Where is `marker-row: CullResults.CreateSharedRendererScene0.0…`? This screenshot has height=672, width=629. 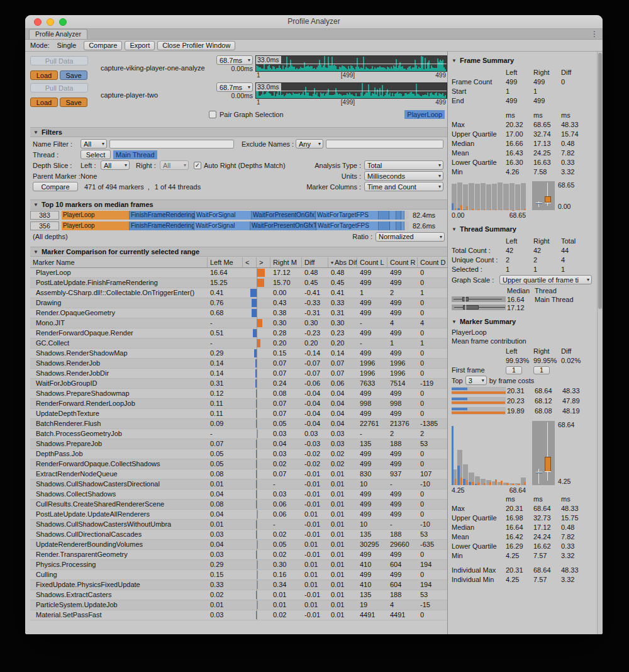 marker-row: CullResults.CreateSharedRendererScene0.0… is located at coordinates (239, 505).